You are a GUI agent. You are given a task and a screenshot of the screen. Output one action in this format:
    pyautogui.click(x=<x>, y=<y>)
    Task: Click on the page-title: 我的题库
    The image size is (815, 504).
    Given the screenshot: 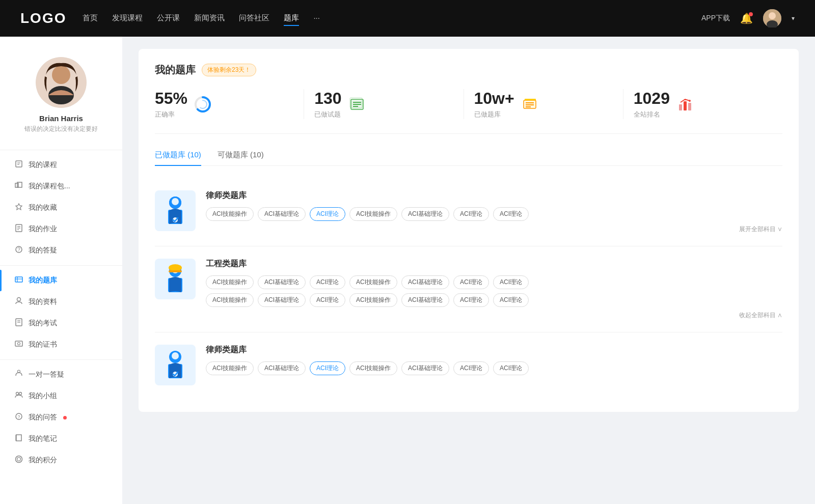 What is the action you would take?
    pyautogui.click(x=175, y=70)
    